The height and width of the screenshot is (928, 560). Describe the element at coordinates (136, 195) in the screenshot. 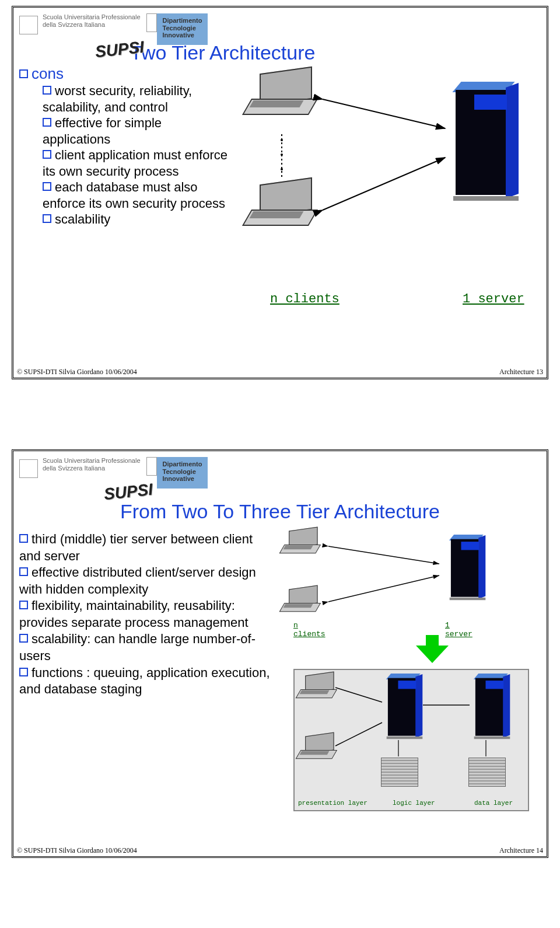

I see `bullet-item: each database must also enforce its own …` at that location.